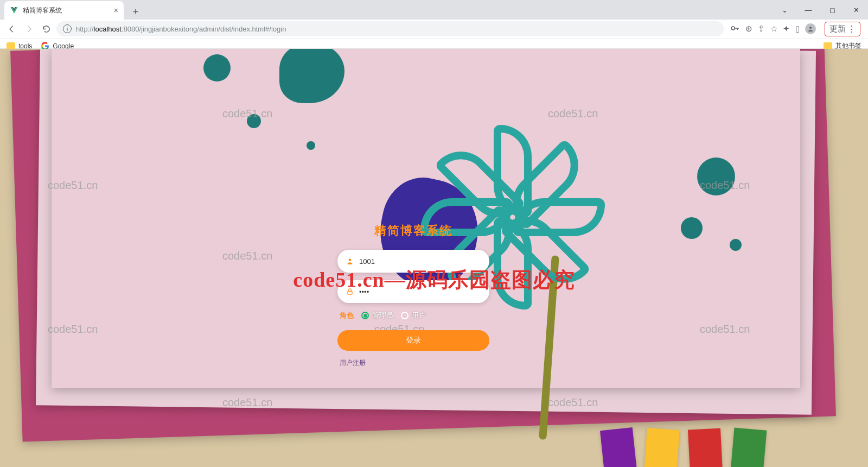  What do you see at coordinates (413, 315) in the screenshot?
I see `role-option-user: 用户` at bounding box center [413, 315].